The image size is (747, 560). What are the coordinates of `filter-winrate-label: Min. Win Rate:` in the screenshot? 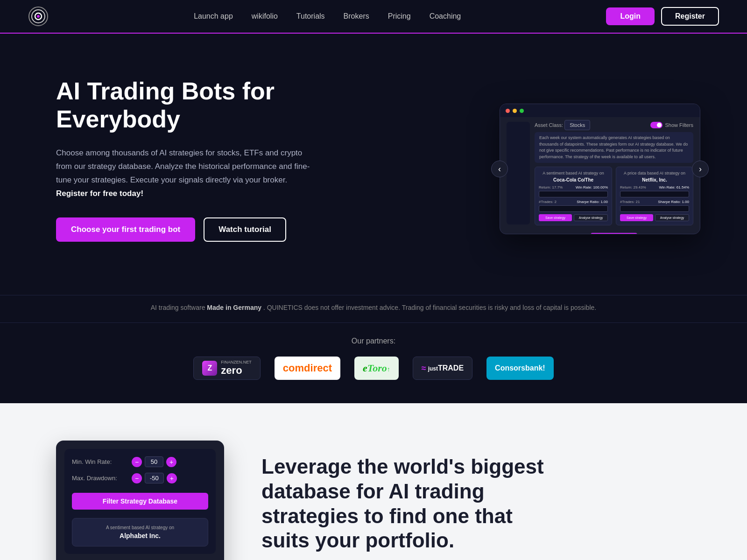 It's located at (100, 462).